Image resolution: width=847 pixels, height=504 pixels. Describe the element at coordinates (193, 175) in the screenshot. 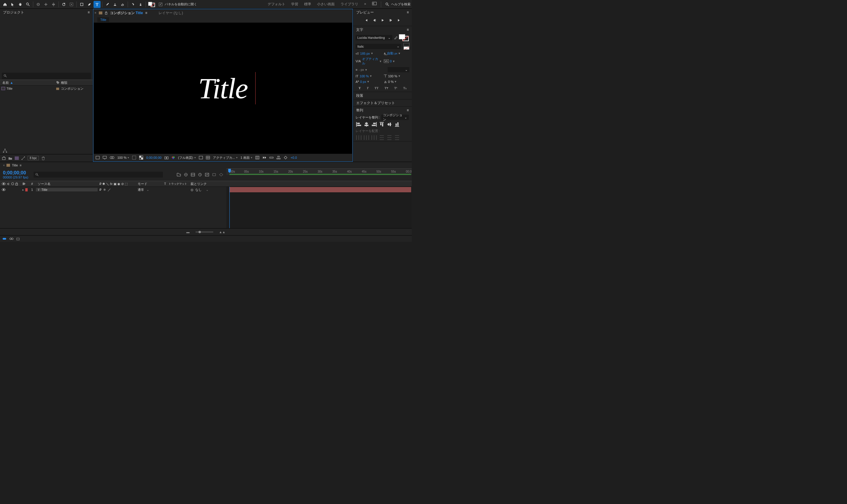

I see `frame-blend-icon` at that location.